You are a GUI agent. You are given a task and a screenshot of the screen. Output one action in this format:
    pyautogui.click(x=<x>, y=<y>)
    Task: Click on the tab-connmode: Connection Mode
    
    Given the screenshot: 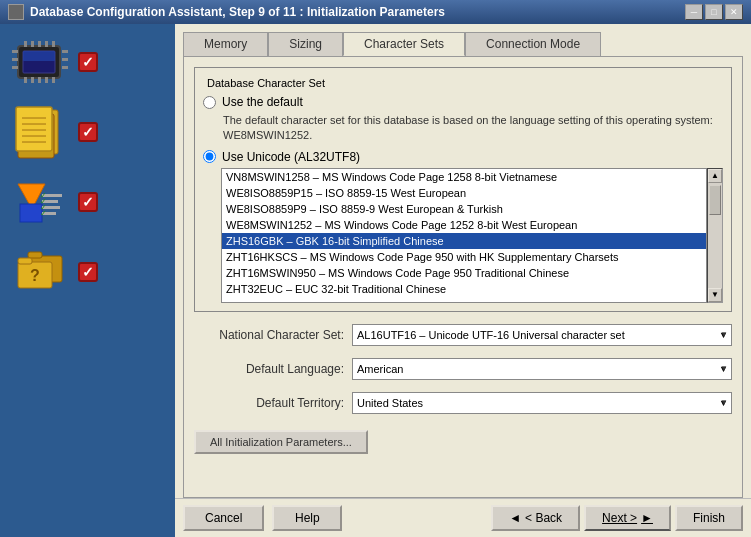 What is the action you would take?
    pyautogui.click(x=533, y=44)
    